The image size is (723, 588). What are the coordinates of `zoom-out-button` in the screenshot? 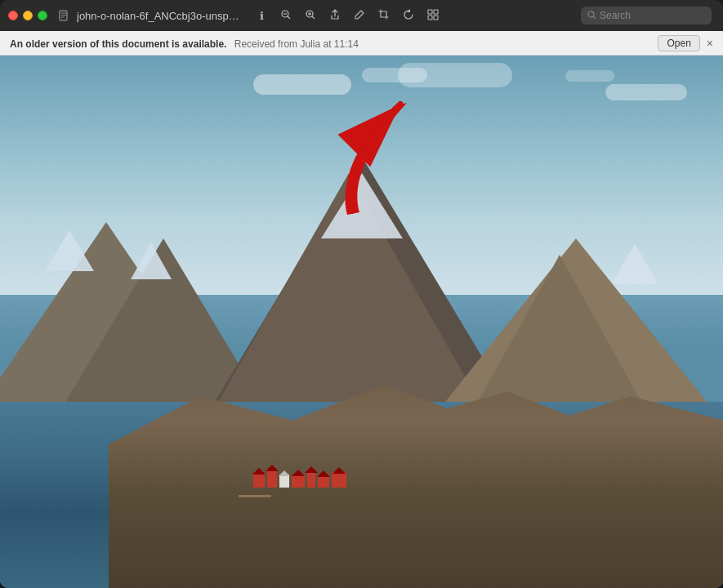 It's located at (286, 16).